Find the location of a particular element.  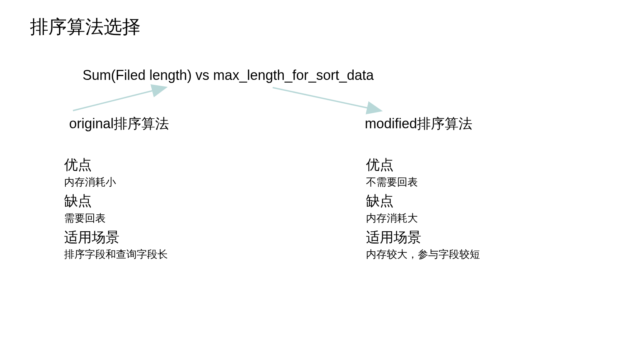

modified-scenario-text: 内存较大，参与字段较短 is located at coordinates (423, 255).